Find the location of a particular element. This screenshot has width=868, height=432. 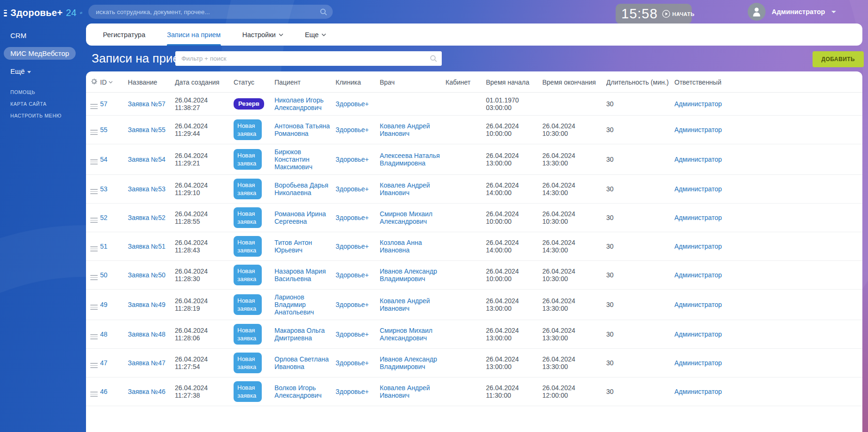

column-header-created: Дата создания is located at coordinates (204, 82).